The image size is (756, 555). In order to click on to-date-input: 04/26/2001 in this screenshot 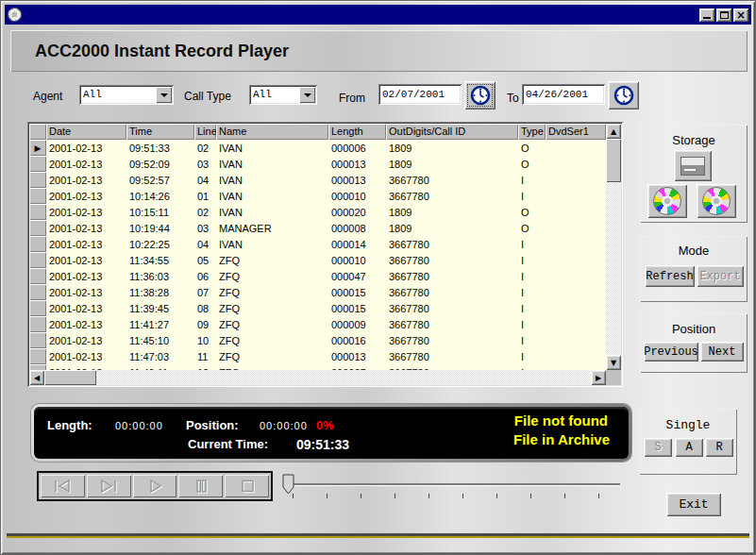, I will do `click(563, 94)`.